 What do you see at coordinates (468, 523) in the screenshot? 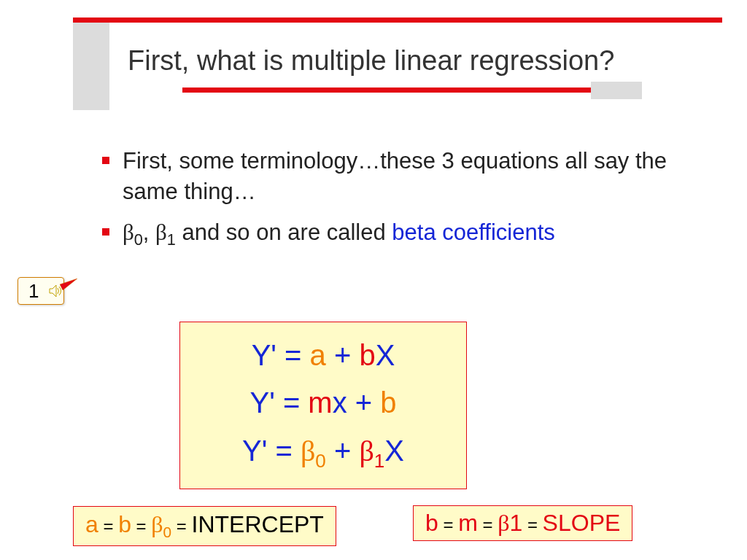
I see `br-m: m` at bounding box center [468, 523].